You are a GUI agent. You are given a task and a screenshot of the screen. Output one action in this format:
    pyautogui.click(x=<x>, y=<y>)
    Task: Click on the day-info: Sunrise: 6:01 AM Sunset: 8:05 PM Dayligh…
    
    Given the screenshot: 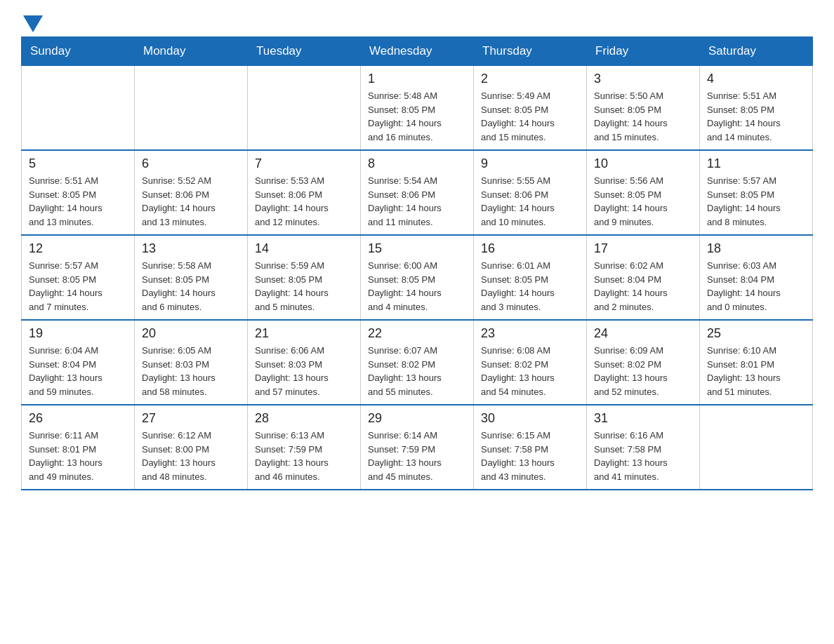 What is the action you would take?
    pyautogui.click(x=530, y=286)
    